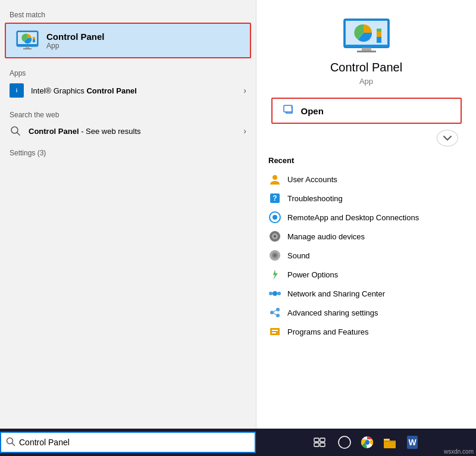 The width and height of the screenshot is (476, 456). I want to click on open-icon, so click(289, 111).